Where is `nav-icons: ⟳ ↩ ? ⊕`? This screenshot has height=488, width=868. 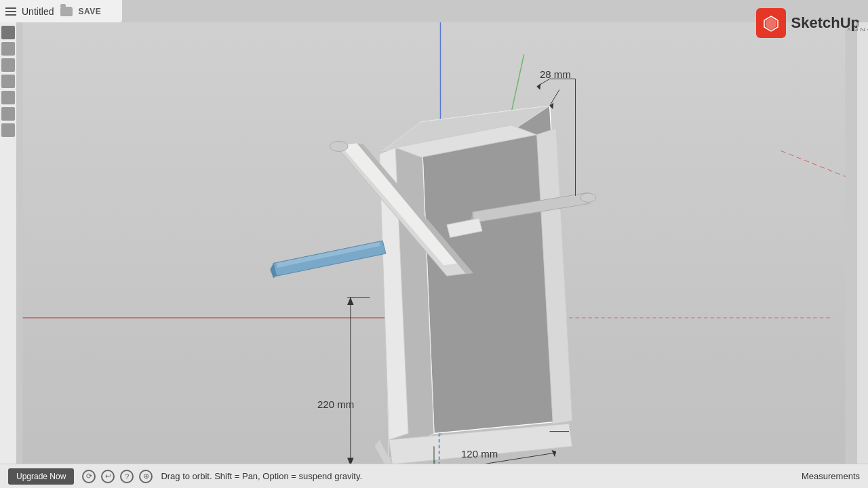 nav-icons: ⟳ ↩ ? ⊕ is located at coordinates (117, 476).